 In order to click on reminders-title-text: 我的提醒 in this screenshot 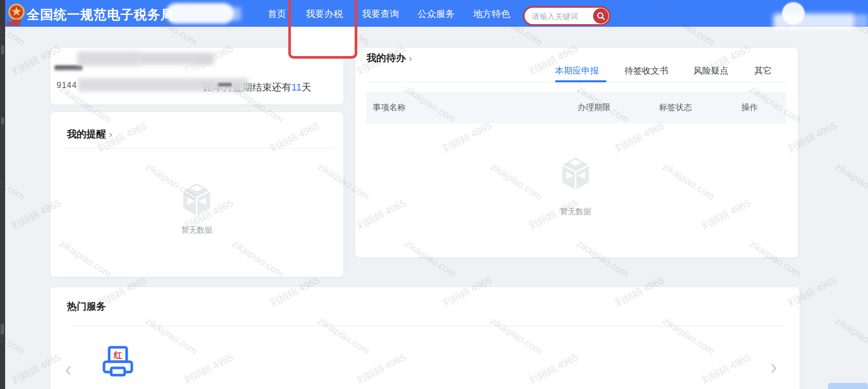, I will do `click(86, 134)`.